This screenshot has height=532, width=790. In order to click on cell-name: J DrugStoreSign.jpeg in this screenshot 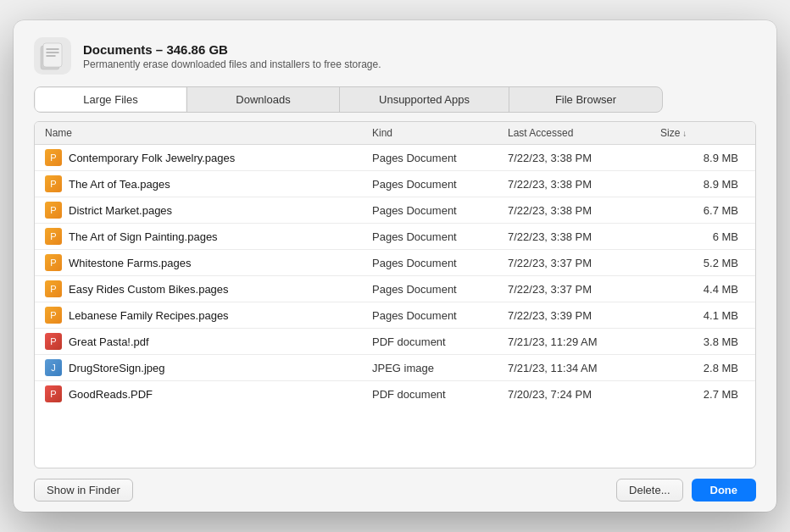, I will do `click(209, 368)`.